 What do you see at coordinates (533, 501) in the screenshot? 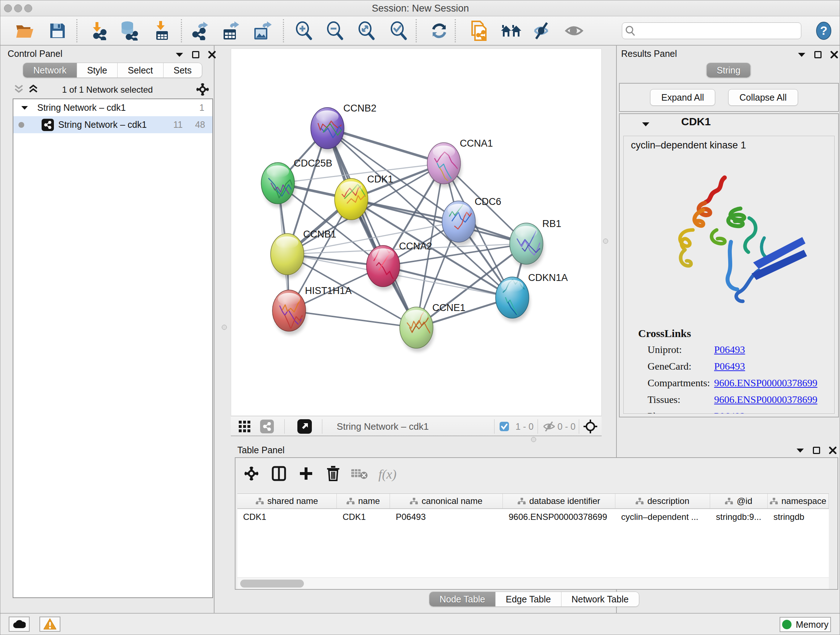
I see `table-header-row: shared namenamecanonical namedatabase id…` at bounding box center [533, 501].